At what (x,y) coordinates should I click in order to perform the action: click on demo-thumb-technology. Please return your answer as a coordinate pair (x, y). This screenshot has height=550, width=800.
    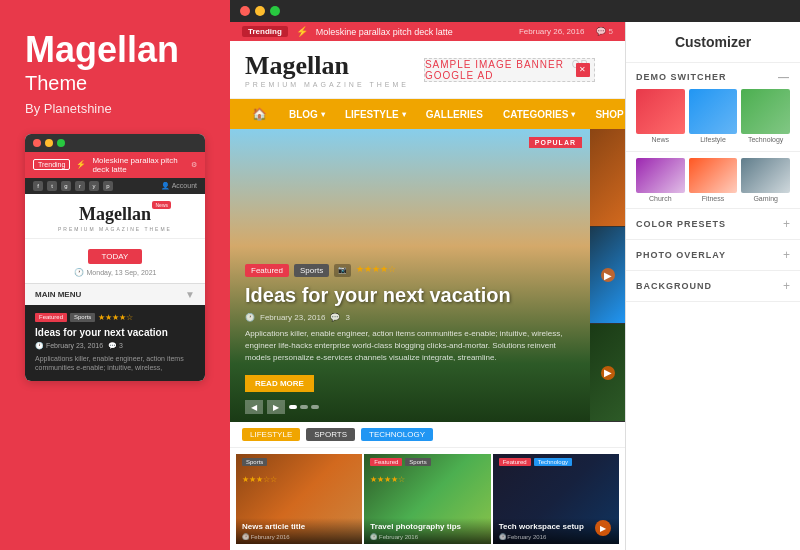
    Looking at the image, I should click on (766, 112).